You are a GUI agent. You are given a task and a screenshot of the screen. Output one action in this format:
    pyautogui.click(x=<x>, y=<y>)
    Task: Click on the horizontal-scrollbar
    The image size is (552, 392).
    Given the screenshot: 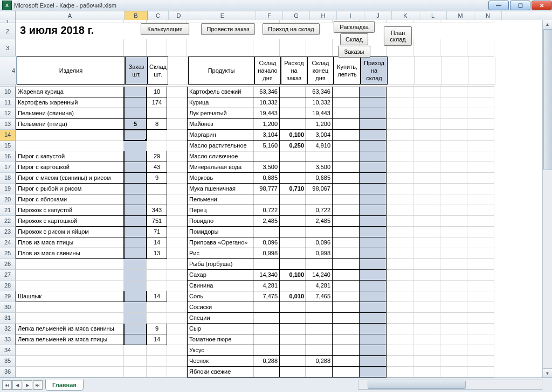 What is the action you would take?
    pyautogui.click(x=450, y=384)
    